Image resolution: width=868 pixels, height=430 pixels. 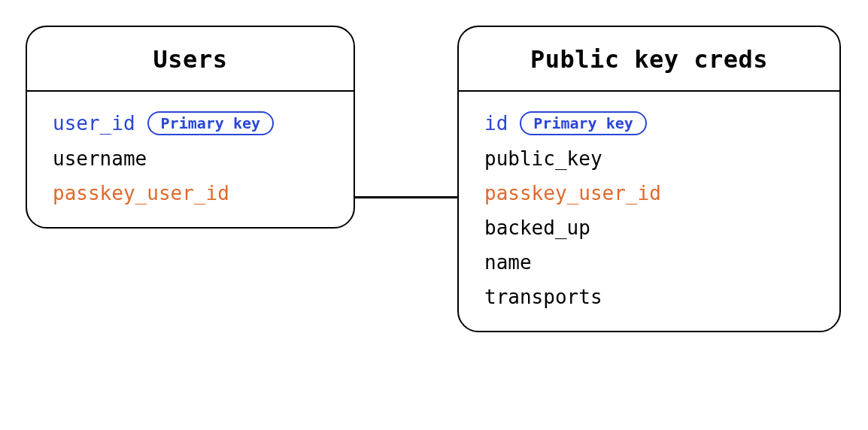 What do you see at coordinates (508, 262) in the screenshot?
I see `field-name: name` at bounding box center [508, 262].